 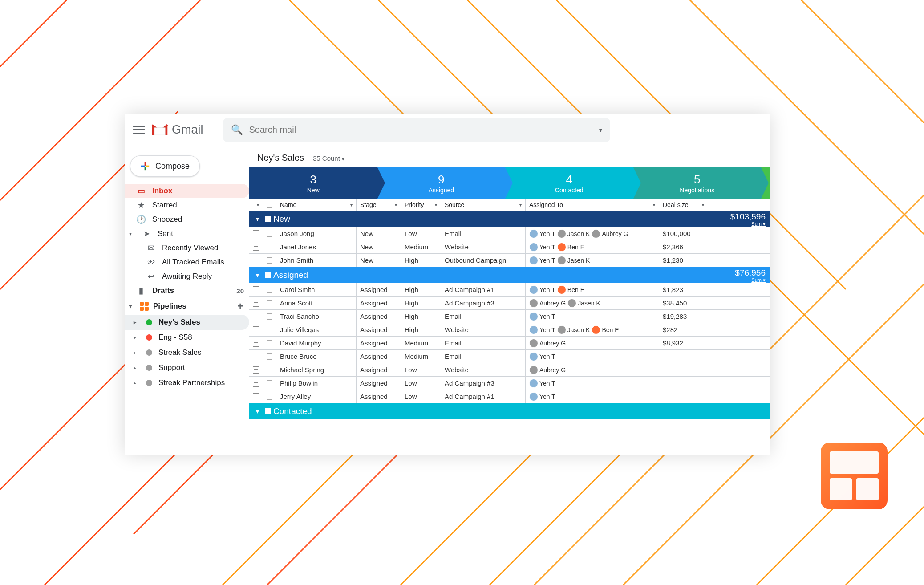 What do you see at coordinates (316, 370) in the screenshot?
I see `cell-name: Michael Spring` at bounding box center [316, 370].